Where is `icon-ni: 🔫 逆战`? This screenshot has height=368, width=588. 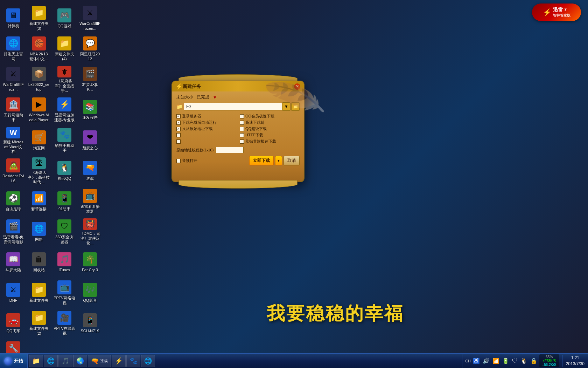 icon-ni: 🔫 逆战 is located at coordinates (90, 171).